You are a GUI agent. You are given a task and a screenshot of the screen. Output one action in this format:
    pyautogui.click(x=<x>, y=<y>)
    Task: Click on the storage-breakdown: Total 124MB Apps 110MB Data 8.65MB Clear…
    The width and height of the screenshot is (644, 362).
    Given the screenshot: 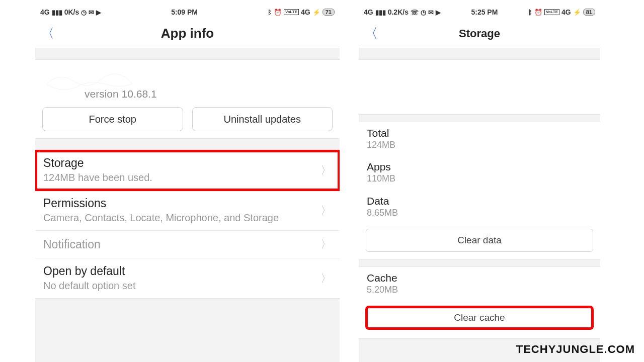 What is the action you would take?
    pyautogui.click(x=479, y=191)
    